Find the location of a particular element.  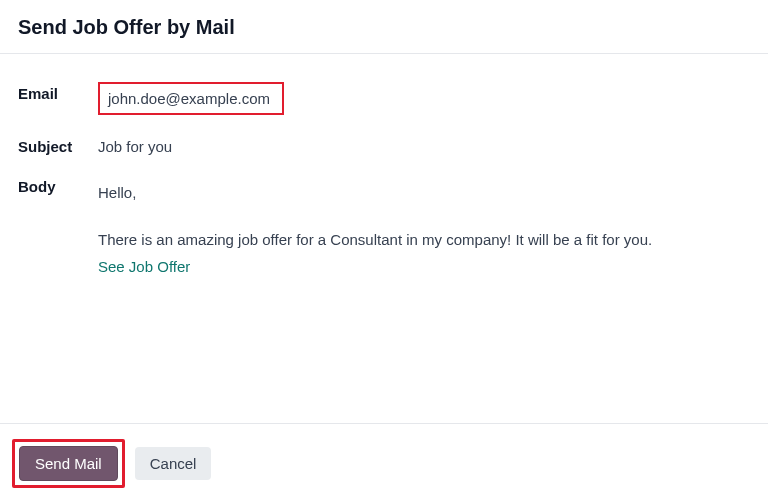

dialog-title: Send Job Offer by Mail is located at coordinates (384, 28).